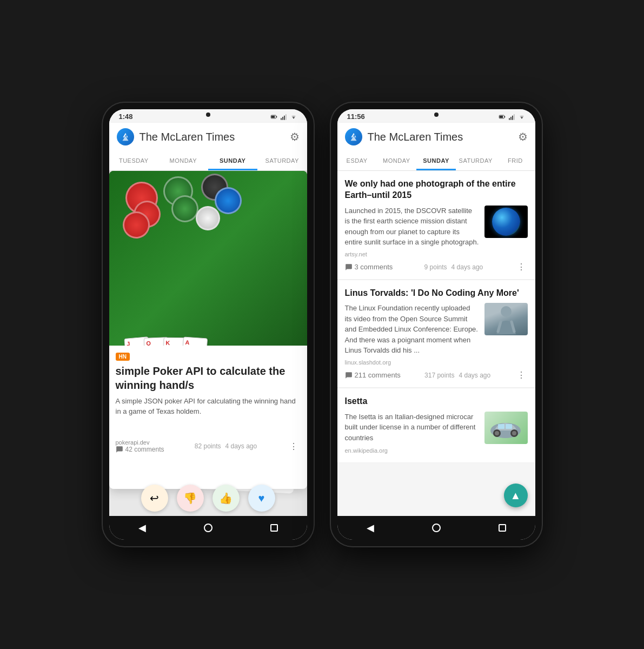 Image resolution: width=644 pixels, height=649 pixels. Describe the element at coordinates (436, 329) in the screenshot. I see `article-body-2: The Linux Foundation recently uploaded i…` at that location.